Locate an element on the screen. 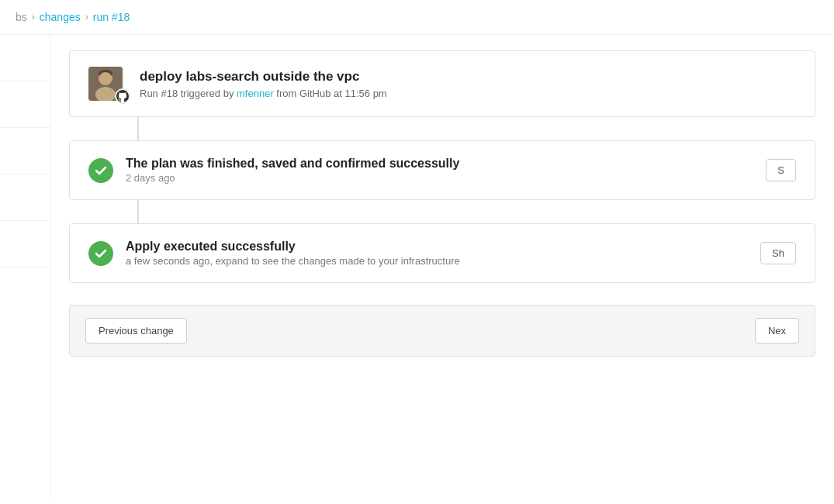 Image resolution: width=834 pixels, height=504 pixels. deploy-card-content: deploy labs-search outside the vpc Run #… is located at coordinates (468, 84).